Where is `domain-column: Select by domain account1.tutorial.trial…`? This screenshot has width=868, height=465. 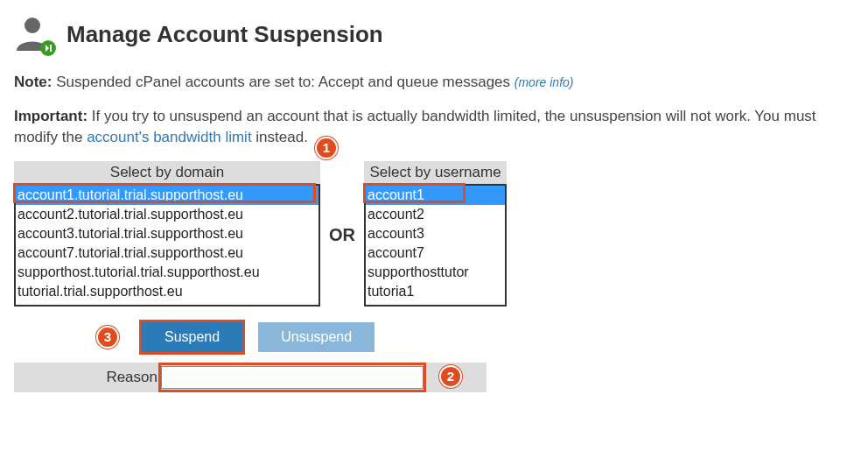 domain-column: Select by domain account1.tutorial.trial… is located at coordinates (167, 236).